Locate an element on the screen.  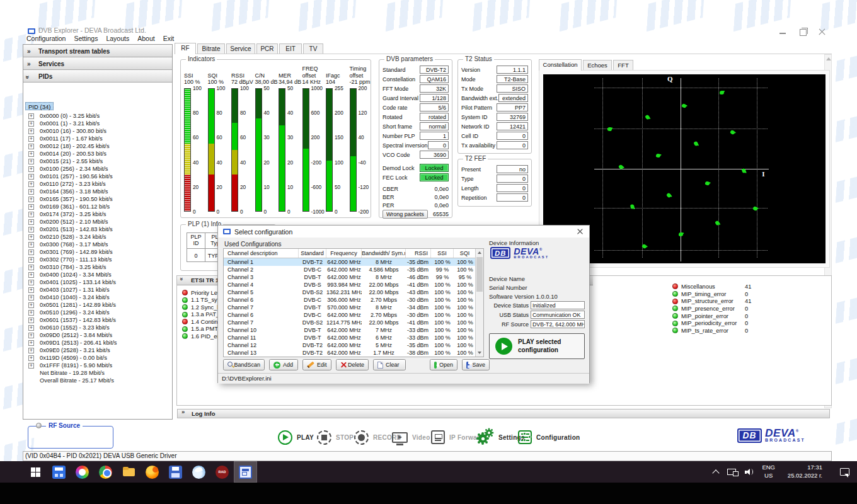
tray-chevron-up-icon is located at coordinates (716, 472).